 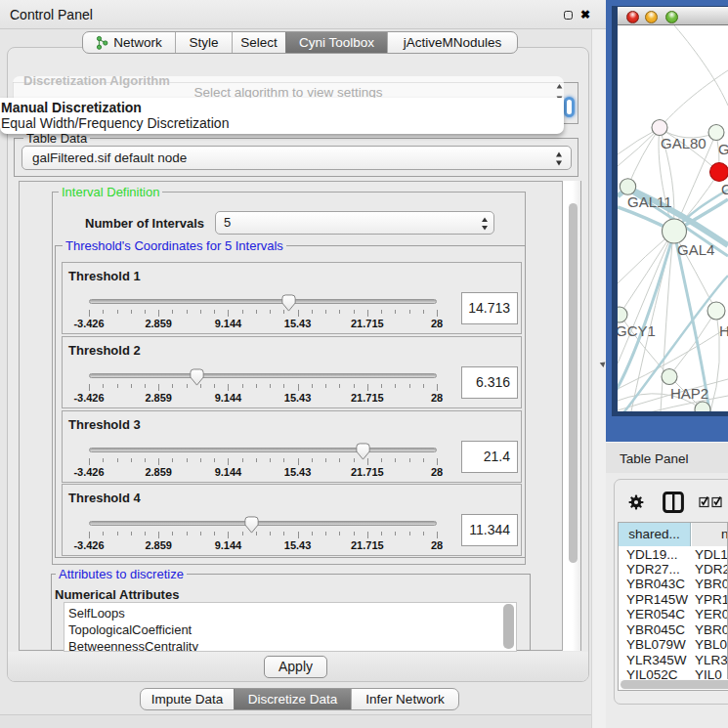 I want to click on svg-text: GCY1, so click(x=637, y=330).